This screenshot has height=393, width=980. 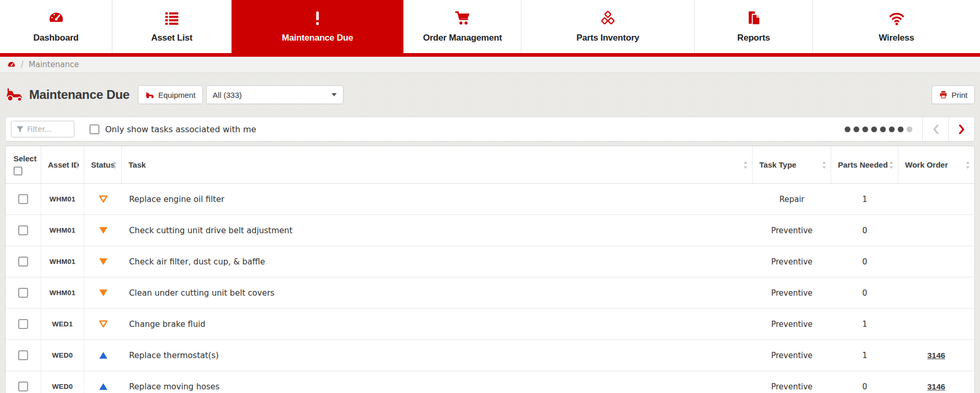 I want to click on equipment-button: Equipment, so click(x=171, y=95).